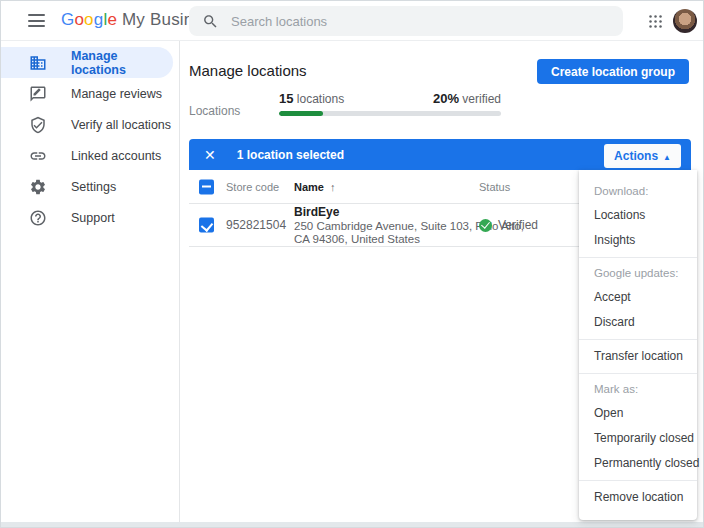 The width and height of the screenshot is (704, 528). I want to click on menu-section-header: Mark as:, so click(638, 390).